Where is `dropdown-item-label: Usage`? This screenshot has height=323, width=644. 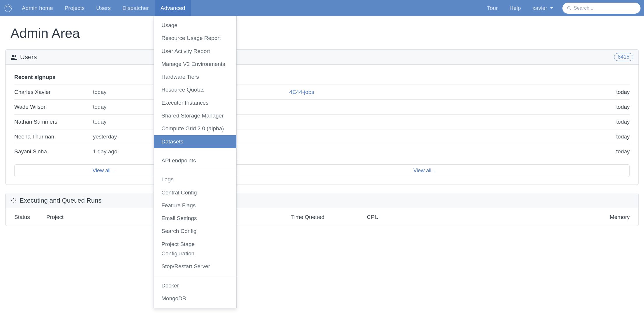 dropdown-item-label: Usage is located at coordinates (170, 25).